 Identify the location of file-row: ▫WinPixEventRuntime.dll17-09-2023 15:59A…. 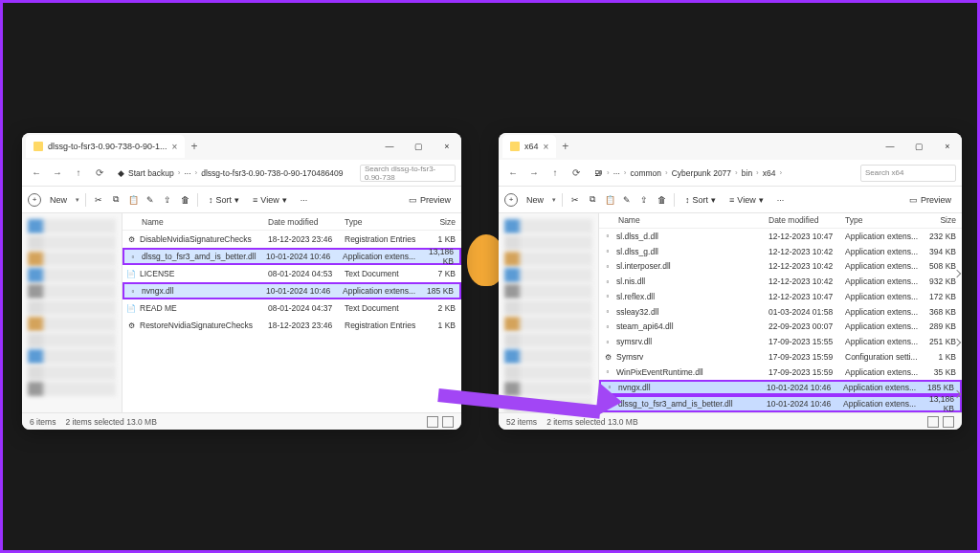
(781, 372).